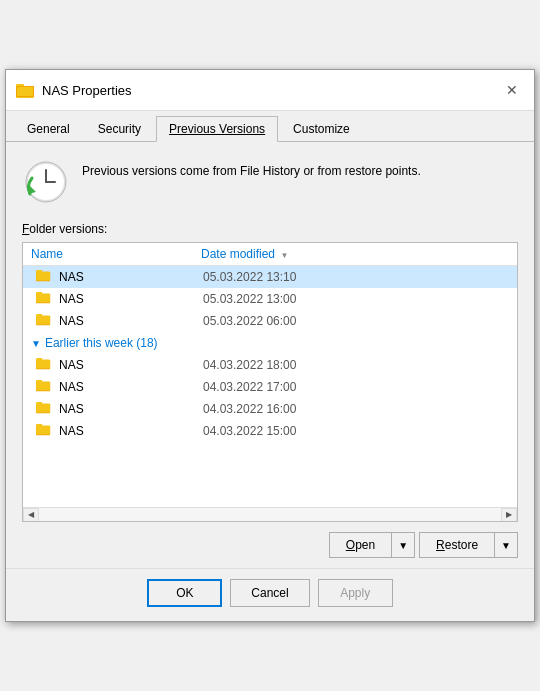 This screenshot has height=691, width=540. What do you see at coordinates (468, 545) in the screenshot?
I see `restore-split-button: Restore ▼` at bounding box center [468, 545].